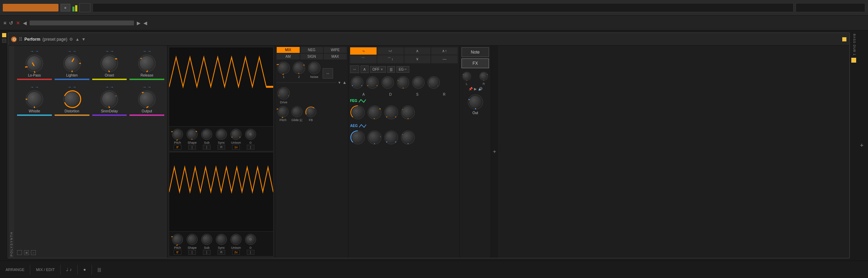  What do you see at coordinates (99, 269) in the screenshot?
I see `bottom-bars-icon: |||` at bounding box center [99, 269].